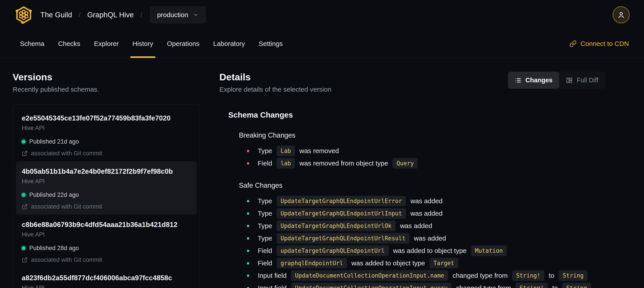 This screenshot has width=644, height=288. What do you see at coordinates (106, 77) in the screenshot?
I see `versions-title: Versions` at bounding box center [106, 77].